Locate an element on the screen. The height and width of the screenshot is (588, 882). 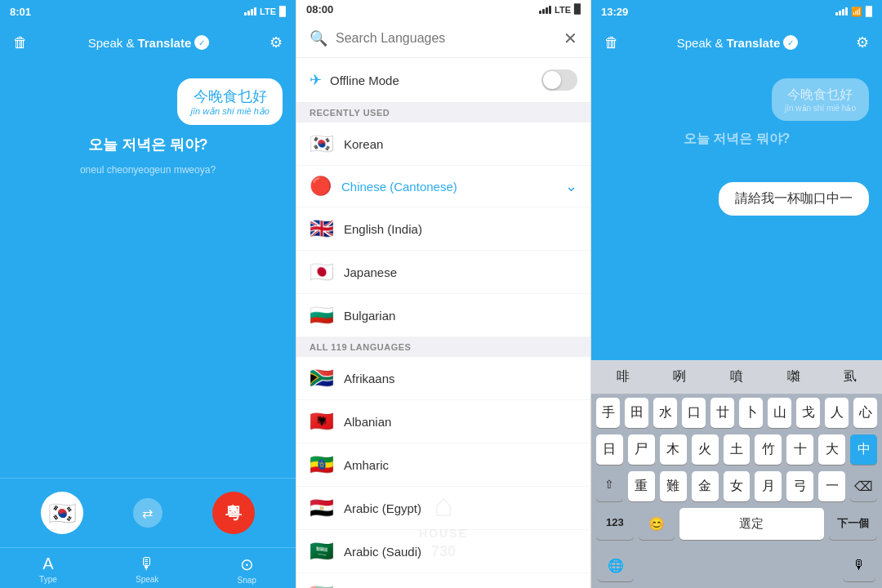
lang-item-bulgarian: 🇧🇬 Bulgarian is located at coordinates (443, 315).